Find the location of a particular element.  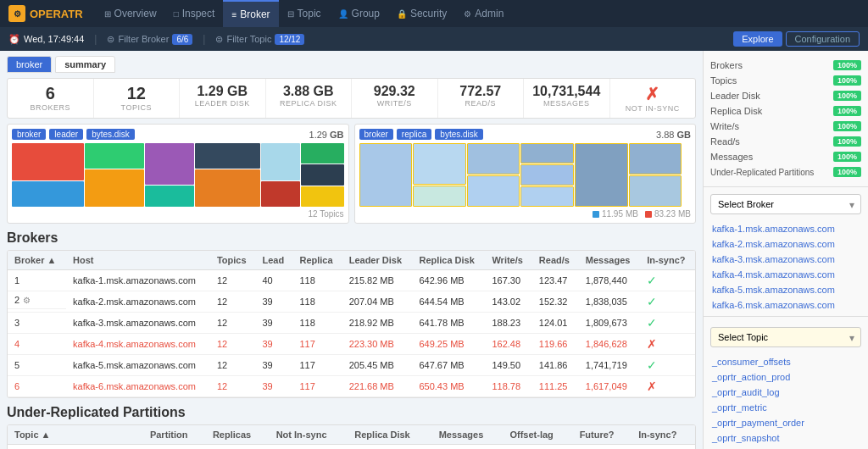

col-messages: Messages is located at coordinates (609, 261).